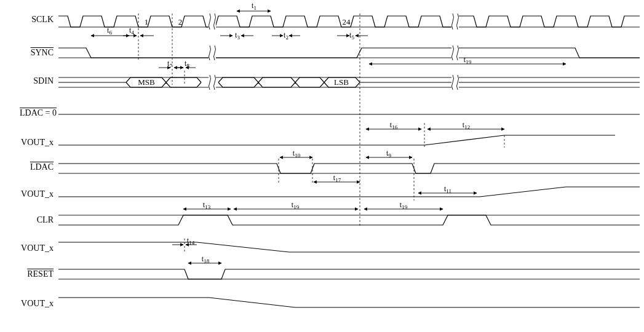 This screenshot has width=644, height=332. What do you see at coordinates (349, 274) in the screenshot?
I see `reset-waveform` at bounding box center [349, 274].